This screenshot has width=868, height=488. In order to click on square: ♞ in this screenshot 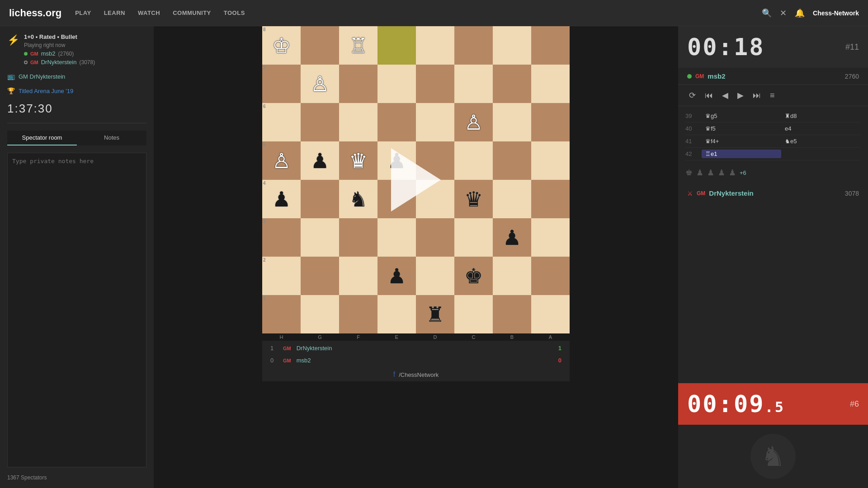, I will do `click(358, 199)`.